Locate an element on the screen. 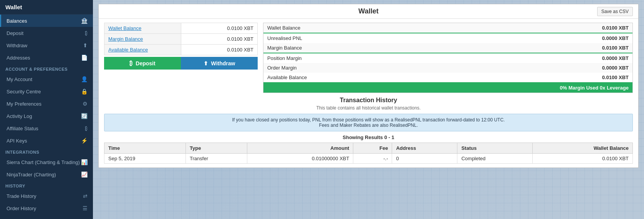 The image size is (644, 219). sidebar-item-affiliate-label: Affiliate Status is located at coordinates (22, 128).